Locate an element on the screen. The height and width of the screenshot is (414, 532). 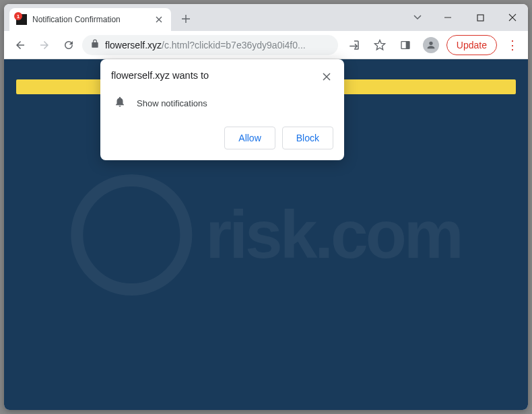
reload-button is located at coordinates (69, 45).